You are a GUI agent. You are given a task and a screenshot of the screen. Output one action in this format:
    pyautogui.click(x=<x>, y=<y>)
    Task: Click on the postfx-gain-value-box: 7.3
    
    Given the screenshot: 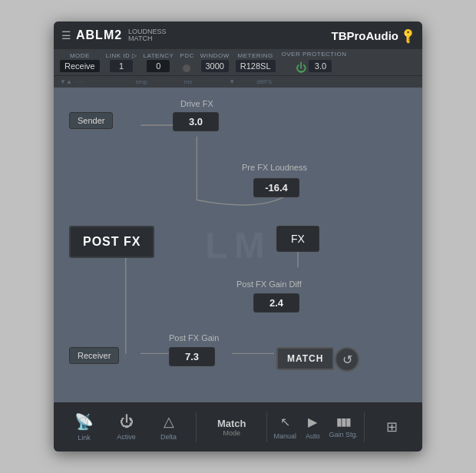 What is the action you would take?
    pyautogui.click(x=192, y=356)
    